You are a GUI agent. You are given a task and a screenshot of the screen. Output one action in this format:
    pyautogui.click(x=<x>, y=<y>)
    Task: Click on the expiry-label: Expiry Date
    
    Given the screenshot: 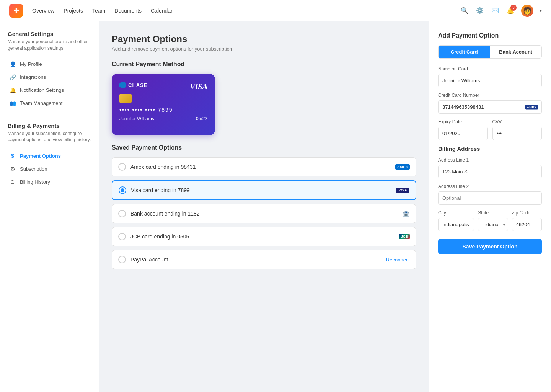 What is the action you would take?
    pyautogui.click(x=463, y=122)
    